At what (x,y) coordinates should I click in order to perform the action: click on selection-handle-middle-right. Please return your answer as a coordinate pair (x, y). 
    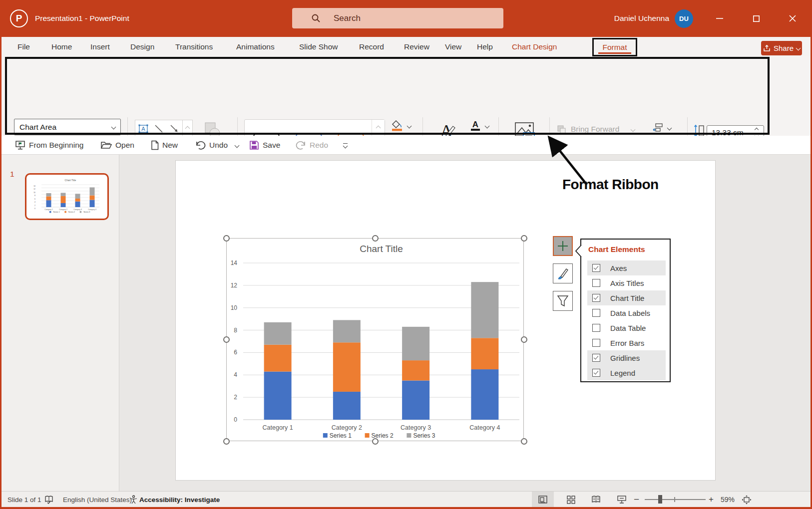
    Looking at the image, I should click on (524, 339).